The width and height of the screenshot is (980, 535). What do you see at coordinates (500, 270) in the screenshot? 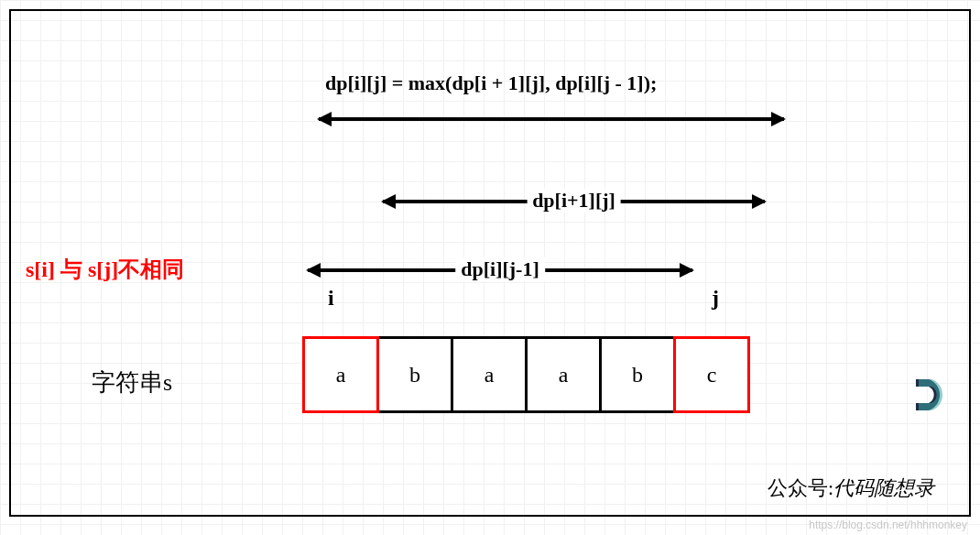
I see `arrow-dp-i-j1: dp[i][j-1]` at bounding box center [500, 270].